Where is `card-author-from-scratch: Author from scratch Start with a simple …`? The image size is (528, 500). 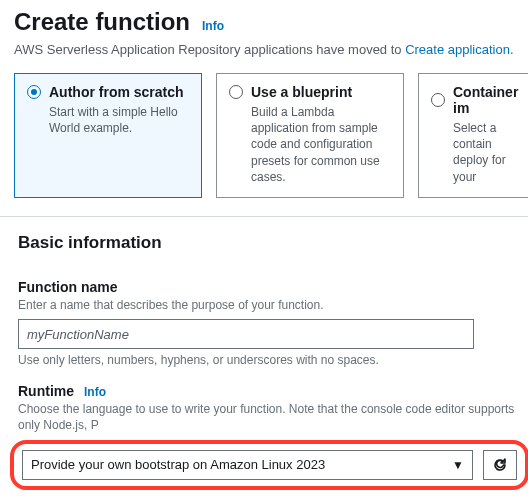 card-author-from-scratch: Author from scratch Start with a simple … is located at coordinates (108, 136).